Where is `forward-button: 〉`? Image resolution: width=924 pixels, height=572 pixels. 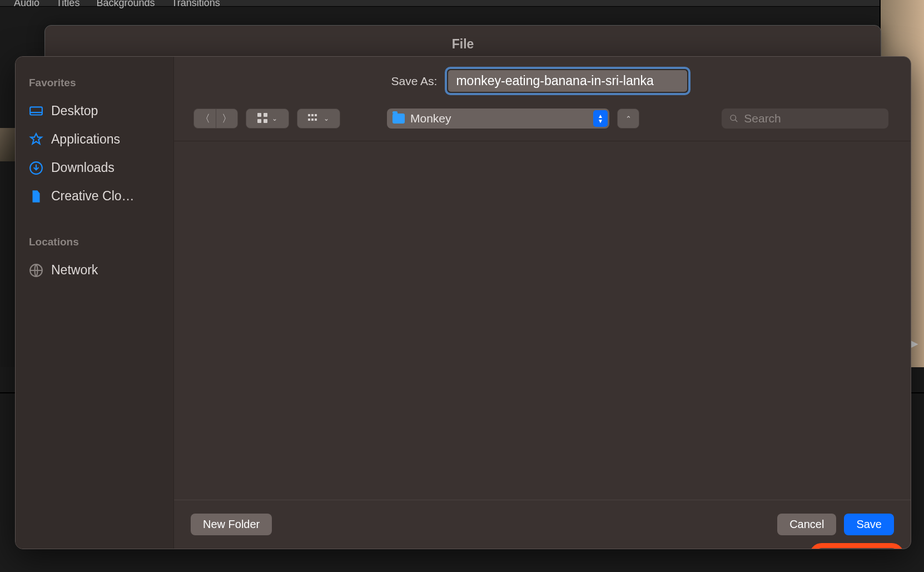 forward-button: 〉 is located at coordinates (227, 119).